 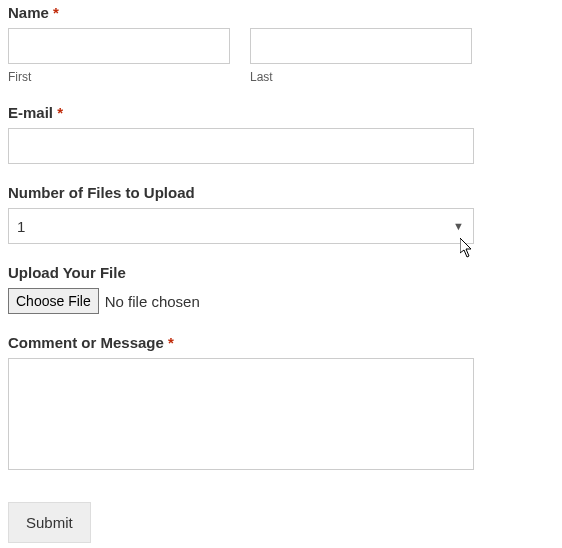 What do you see at coordinates (241, 146) in the screenshot?
I see `email-input` at bounding box center [241, 146].